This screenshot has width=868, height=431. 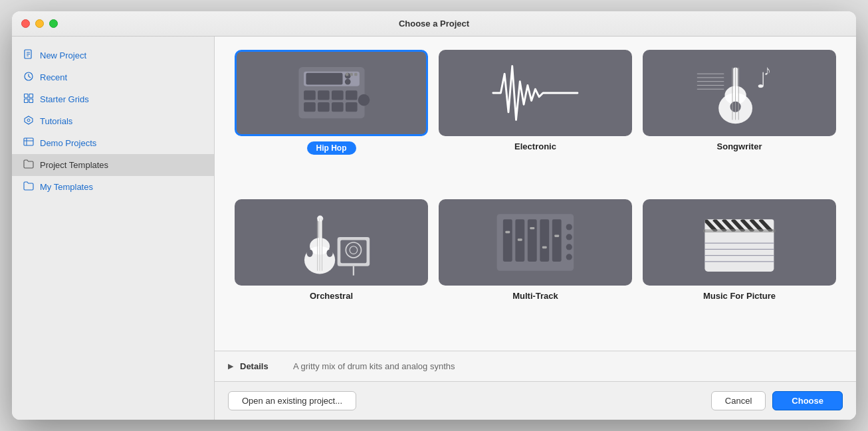 What do you see at coordinates (536, 296) in the screenshot?
I see `template-label-multi-track: Multi-Track` at bounding box center [536, 296].